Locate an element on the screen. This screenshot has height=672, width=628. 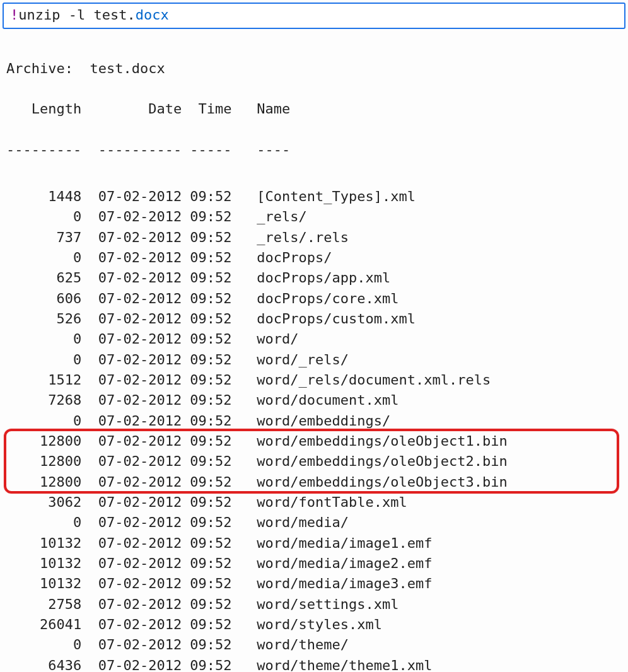
cell-name: word/settings.xml is located at coordinates (328, 605).